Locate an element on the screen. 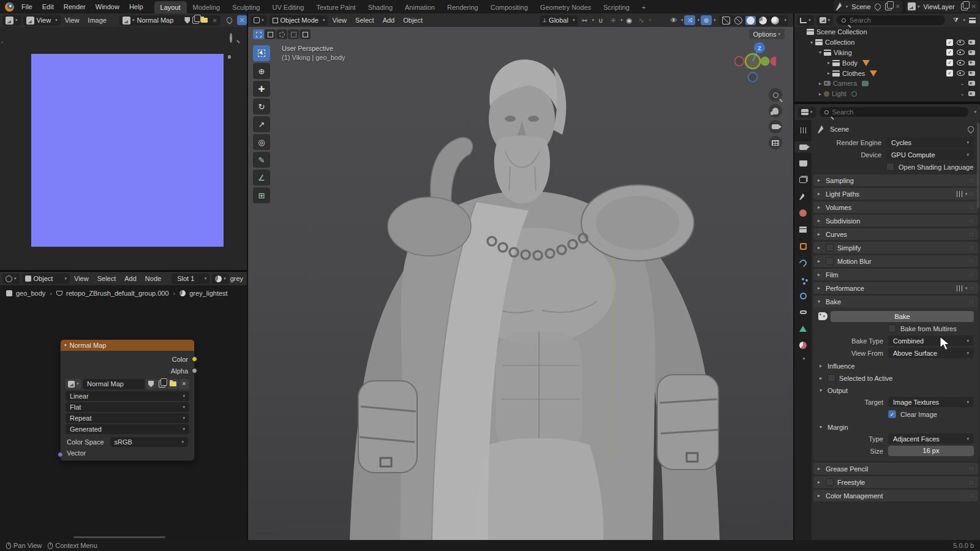  select-box-icon is located at coordinates (270, 34).